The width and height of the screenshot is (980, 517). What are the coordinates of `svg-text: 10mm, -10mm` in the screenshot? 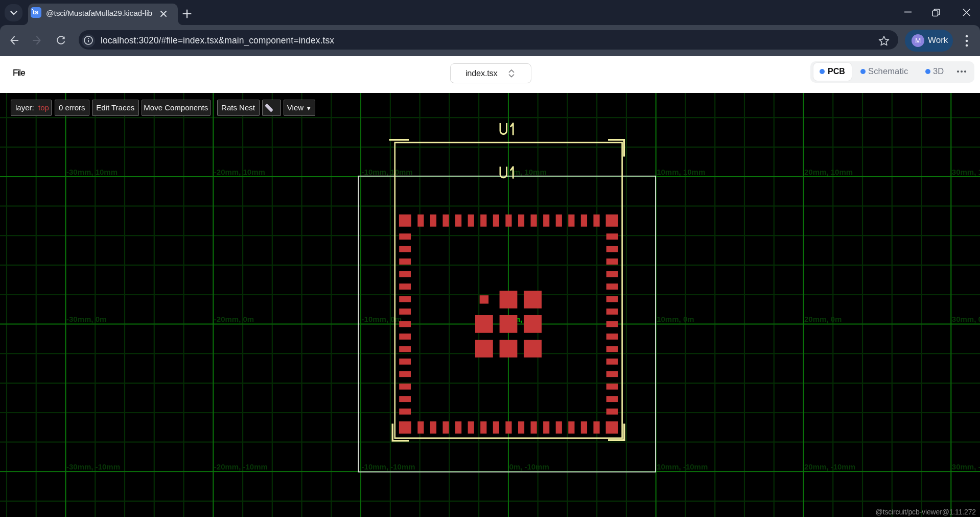 It's located at (682, 467).